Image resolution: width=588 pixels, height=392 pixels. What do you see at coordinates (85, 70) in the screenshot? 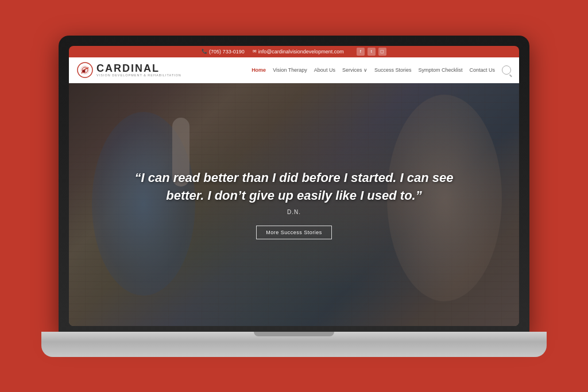
I see `logo-icon-svg` at bounding box center [85, 70].